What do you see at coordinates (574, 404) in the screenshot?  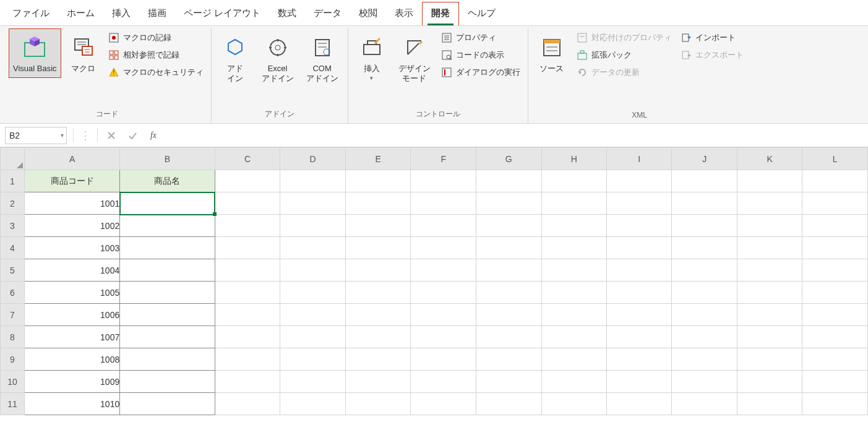 I see `cell-H11` at bounding box center [574, 404].